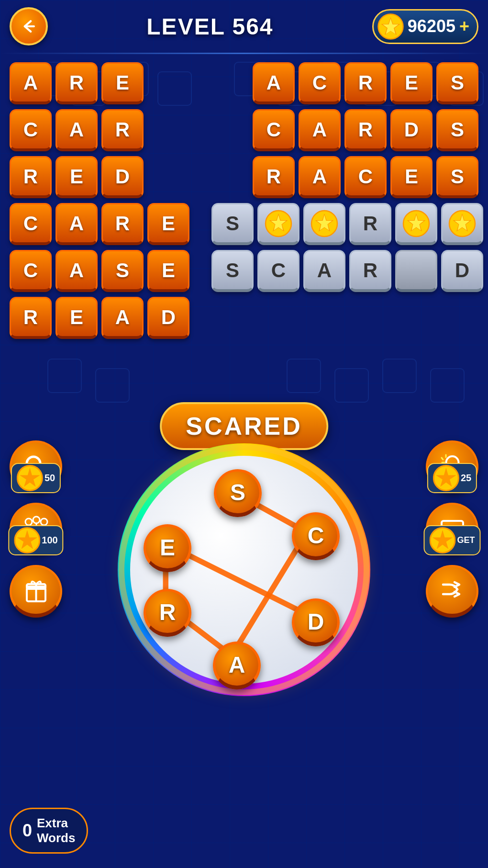 The height and width of the screenshot is (868, 488). Describe the element at coordinates (370, 224) in the screenshot. I see `puzzle-r: R` at that location.